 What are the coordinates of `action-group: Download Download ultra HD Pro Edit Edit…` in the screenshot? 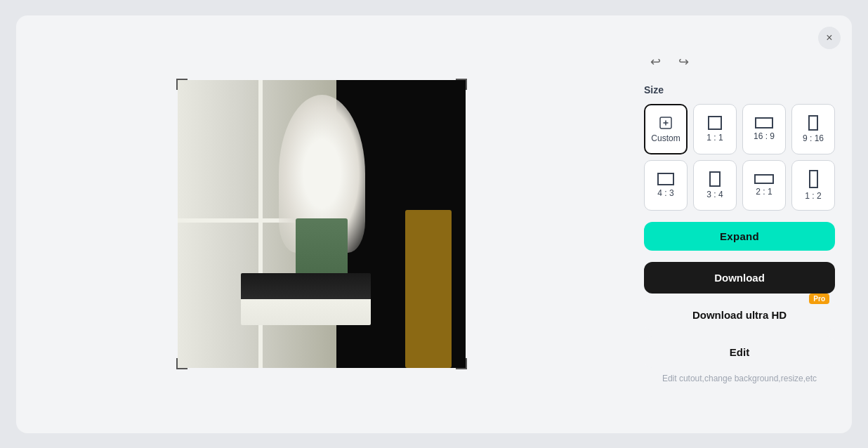 It's located at (739, 323).